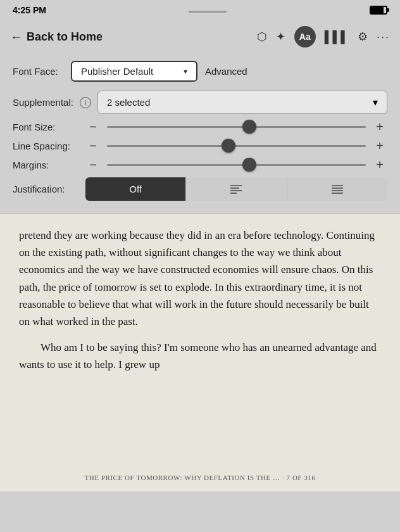 The image size is (400, 532). I want to click on battery-fill, so click(377, 10).